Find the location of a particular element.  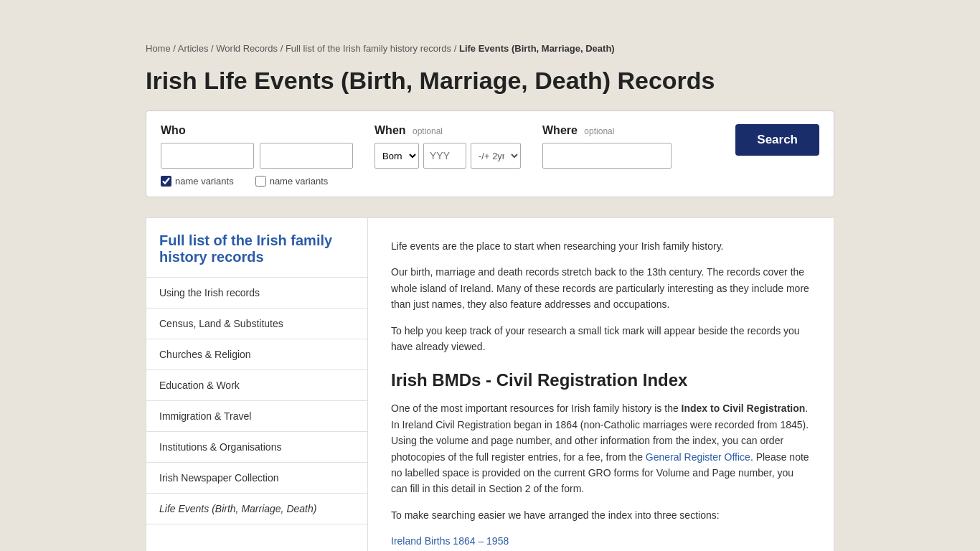

body-paragraph-1: One of the most important resources for … is located at coordinates (601, 448).